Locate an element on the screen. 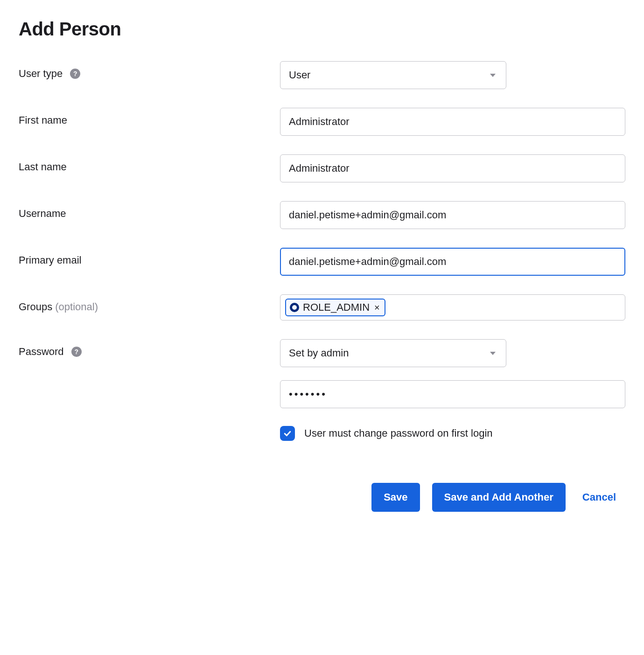 This screenshot has width=644, height=655. first-name-input is located at coordinates (453, 122).